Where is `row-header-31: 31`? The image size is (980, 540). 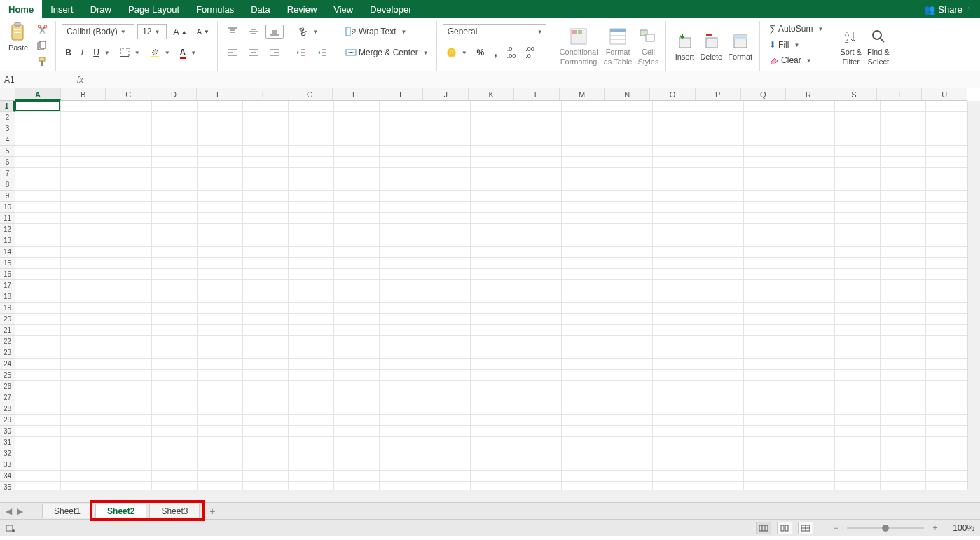 row-header-31: 31 is located at coordinates (7, 443).